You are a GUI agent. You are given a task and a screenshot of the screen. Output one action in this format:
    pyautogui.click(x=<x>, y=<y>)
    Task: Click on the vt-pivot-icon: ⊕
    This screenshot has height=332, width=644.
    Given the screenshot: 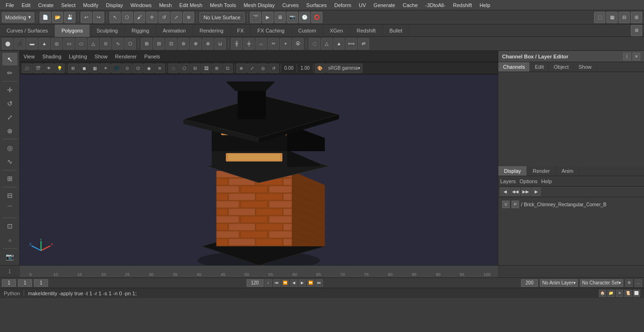 What is the action you would take?
    pyautogui.click(x=241, y=68)
    